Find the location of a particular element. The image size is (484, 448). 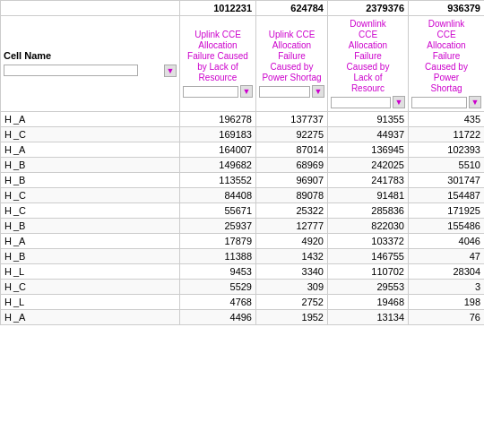

col-4-label: DownlinkCCEAllocationFailureCaused byPow… is located at coordinates (446, 56).